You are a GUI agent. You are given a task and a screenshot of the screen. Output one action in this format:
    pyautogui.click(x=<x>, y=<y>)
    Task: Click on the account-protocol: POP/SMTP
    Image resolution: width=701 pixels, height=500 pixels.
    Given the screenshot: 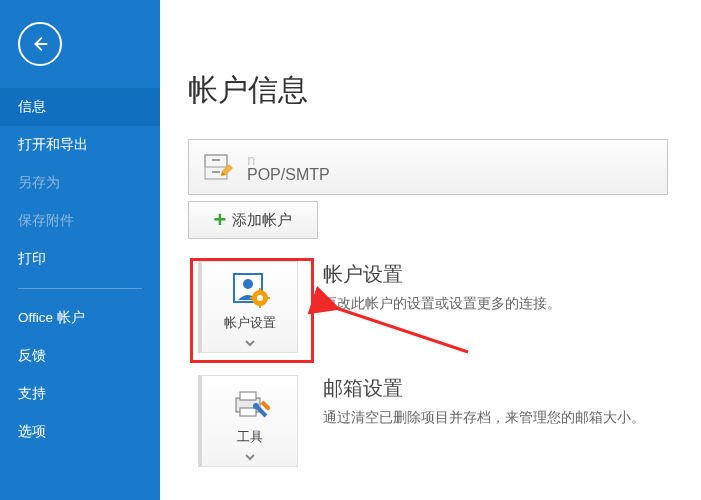 What is the action you would take?
    pyautogui.click(x=288, y=175)
    